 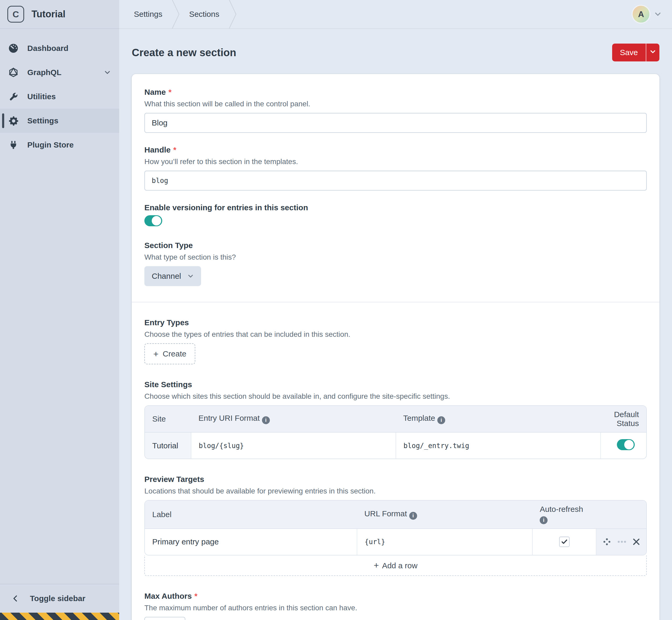 I want to click on save-menu-button, so click(x=653, y=52).